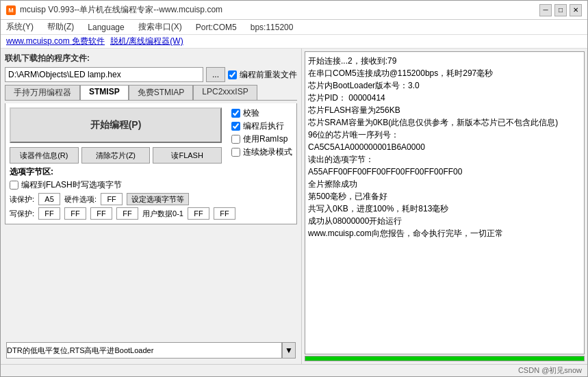  I want to click on tab-stmisp: STMISP, so click(104, 92).